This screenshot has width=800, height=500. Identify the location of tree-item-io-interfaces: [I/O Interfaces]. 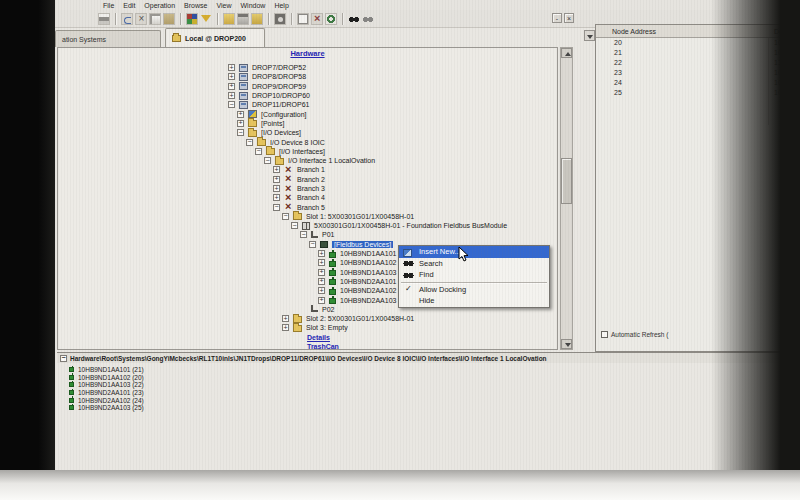
(308, 152).